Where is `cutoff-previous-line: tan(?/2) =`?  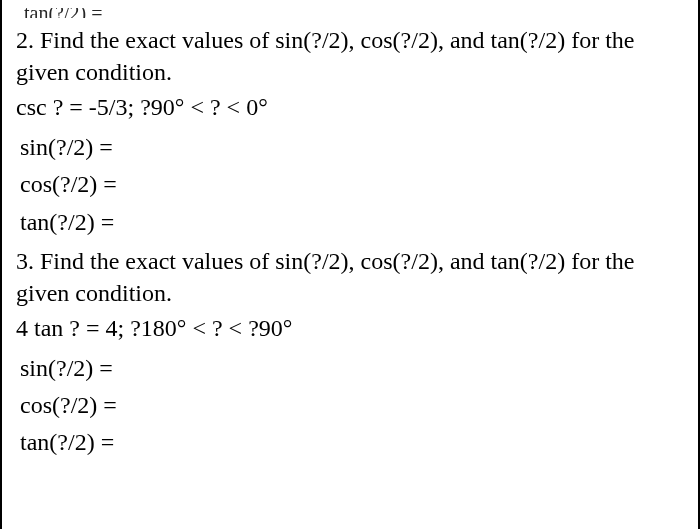 cutoff-previous-line: tan(?/2) = is located at coordinates (350, 13).